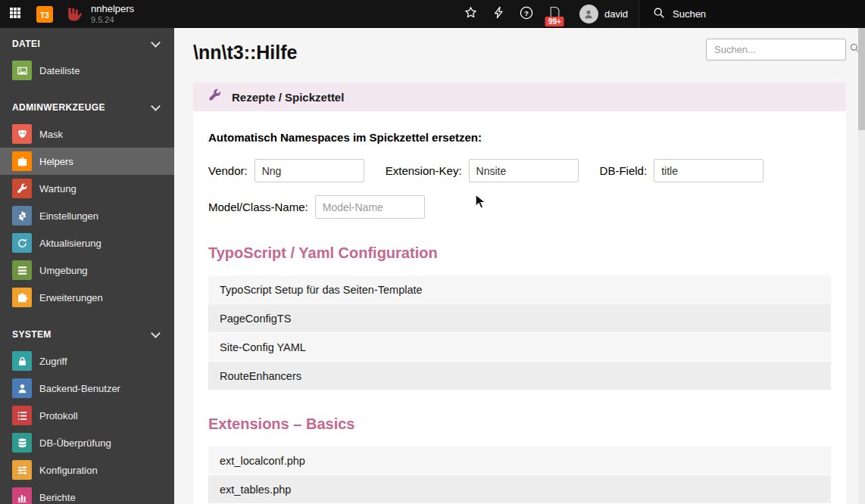 This screenshot has height=504, width=865. What do you see at coordinates (520, 289) in the screenshot?
I see `accordion-item: TypoScript Setup für das Seiten-Template` at bounding box center [520, 289].